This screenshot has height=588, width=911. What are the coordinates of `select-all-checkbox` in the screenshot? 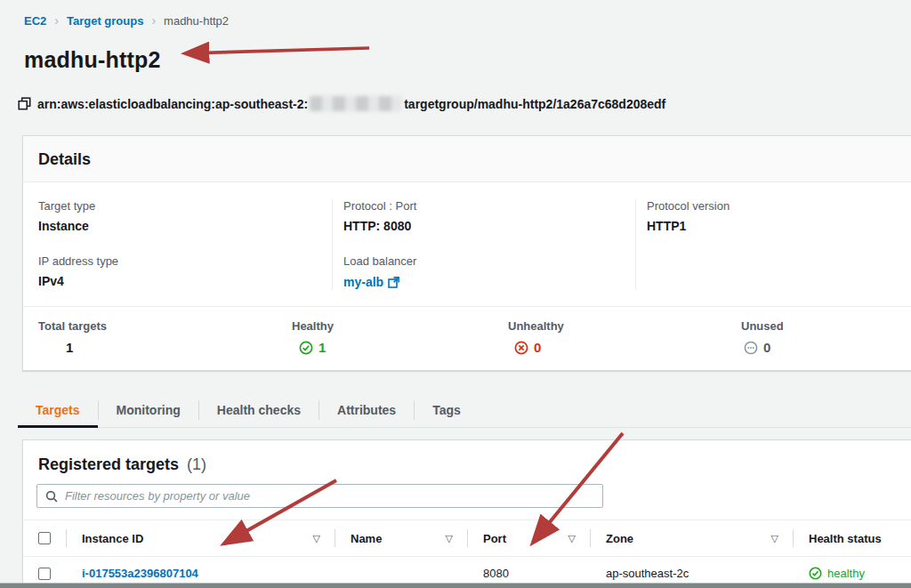 It's located at (44, 538).